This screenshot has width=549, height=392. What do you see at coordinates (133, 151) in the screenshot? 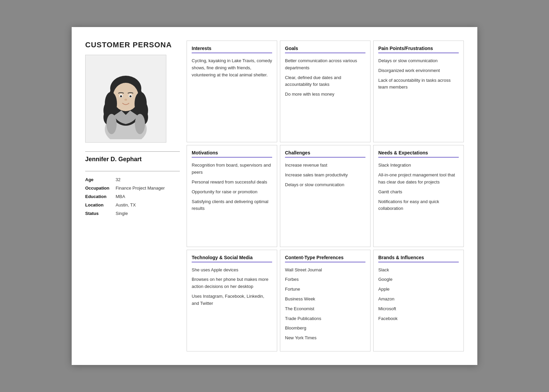
I see `name-divider` at bounding box center [133, 151].